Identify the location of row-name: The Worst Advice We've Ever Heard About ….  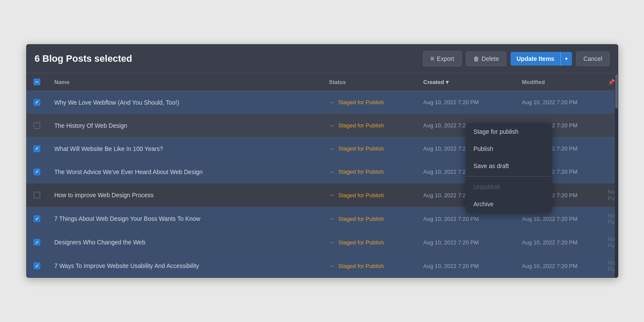
(185, 172).